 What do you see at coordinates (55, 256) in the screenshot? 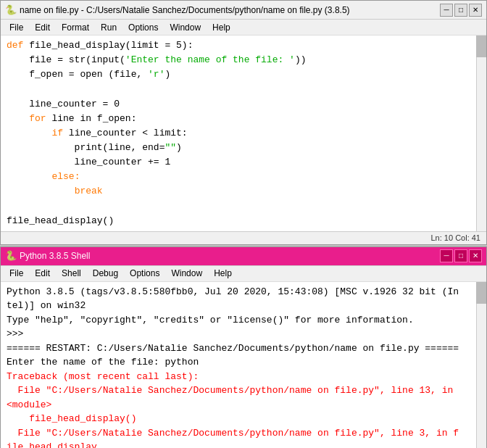
I see `shell-title: Python 3.8.5 Shell` at bounding box center [55, 256].